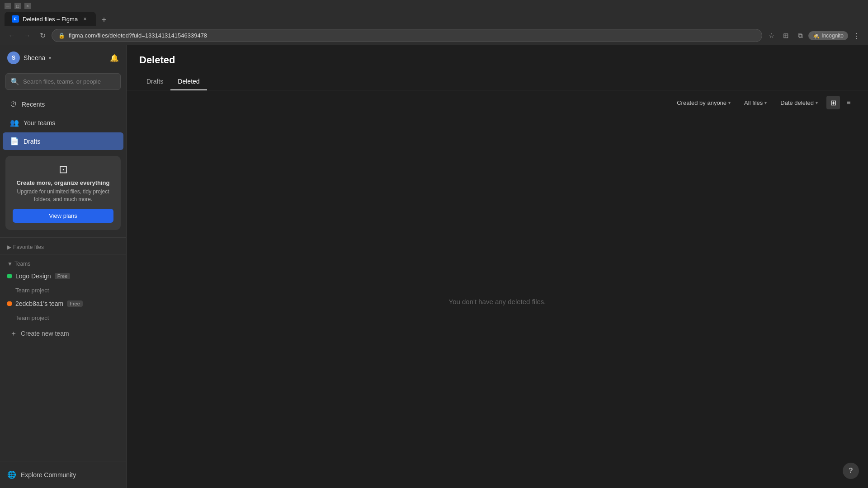  I want to click on team-project-item: Team project, so click(63, 290).